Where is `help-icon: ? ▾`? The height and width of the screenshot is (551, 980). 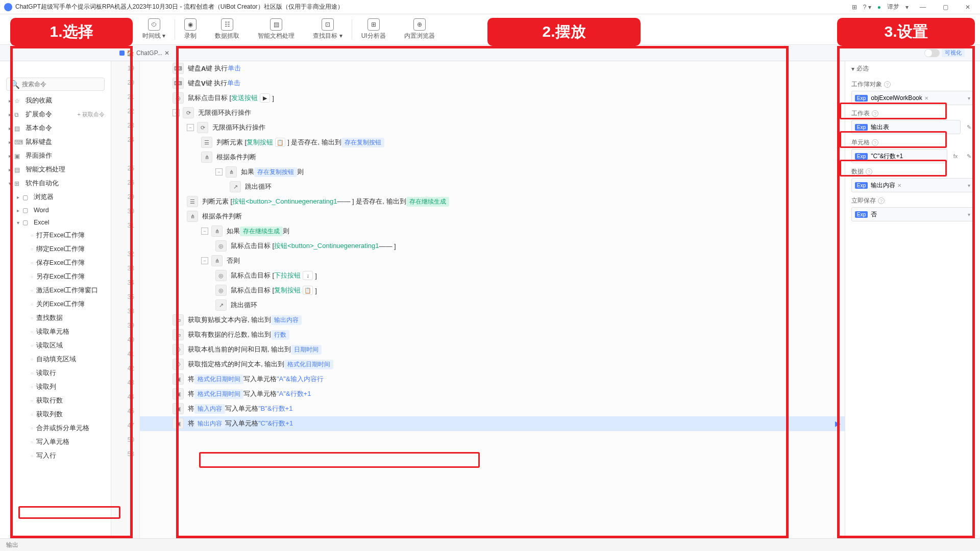
help-icon: ? ▾ is located at coordinates (867, 7).